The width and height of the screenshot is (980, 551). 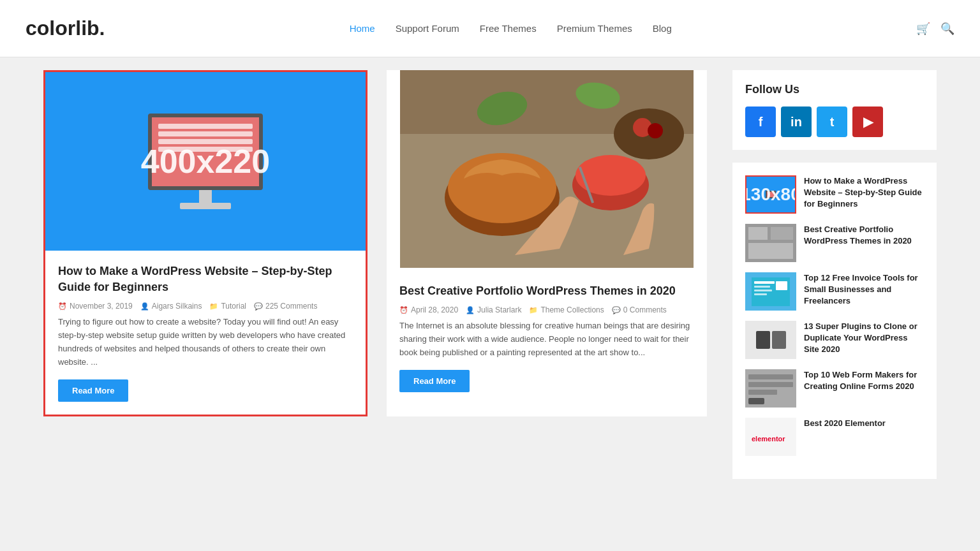 What do you see at coordinates (205, 333) in the screenshot?
I see `post-body-1: How to Make a WordPress Website – Step-b…` at bounding box center [205, 333].